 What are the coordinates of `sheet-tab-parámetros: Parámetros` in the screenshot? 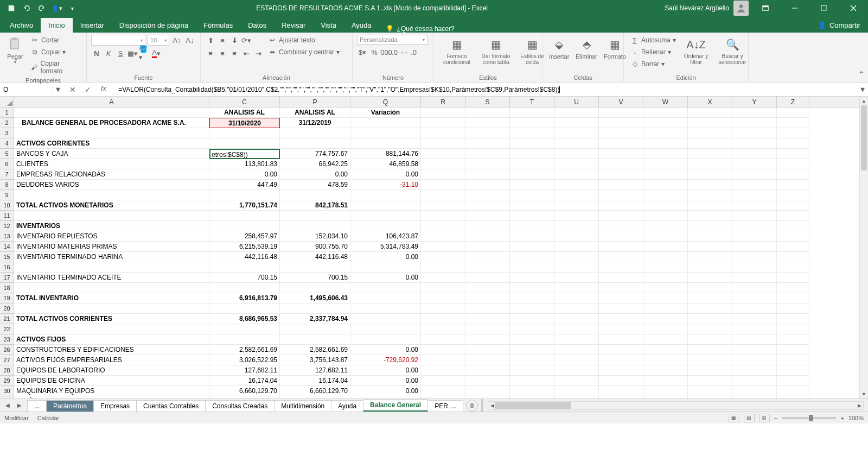 It's located at (70, 406).